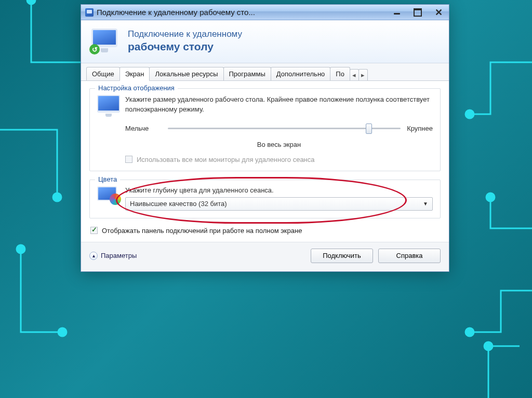  I want to click on help-button: Справка, so click(409, 256).